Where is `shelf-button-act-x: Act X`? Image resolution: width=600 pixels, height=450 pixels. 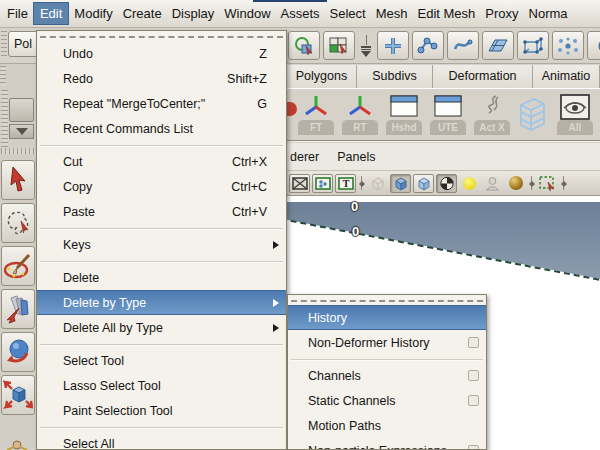
shelf-button-act-x: Act X is located at coordinates (492, 114).